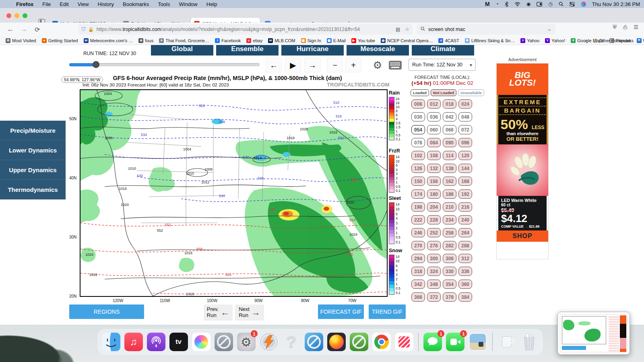 The width and height of the screenshot is (644, 362). What do you see at coordinates (539, 4) in the screenshot?
I see `display-icon` at bounding box center [539, 4].